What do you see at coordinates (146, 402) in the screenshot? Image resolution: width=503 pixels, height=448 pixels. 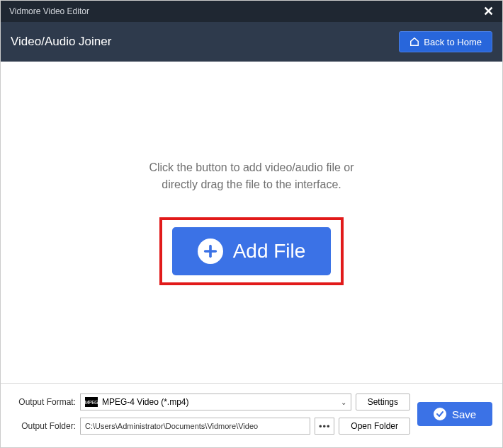 I see `output-format-value: MPEG-4 Video (*.mp4)` at bounding box center [146, 402].